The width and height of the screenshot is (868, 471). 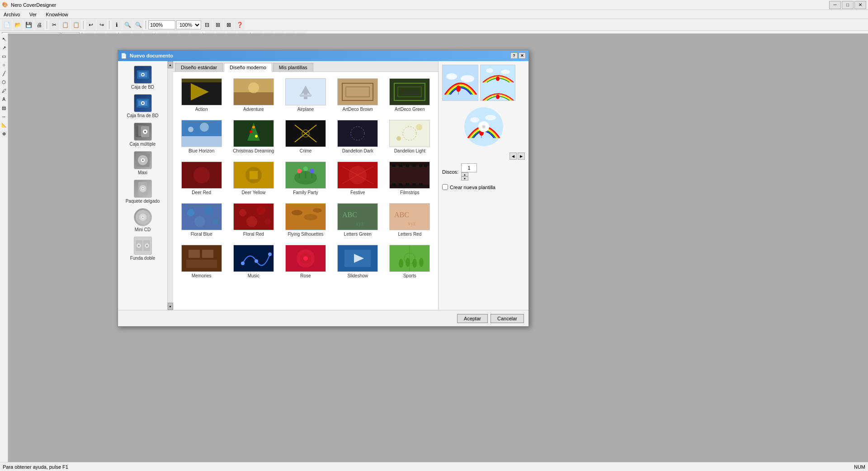 I want to click on template-letters-green: ABC xyz Letters Green, so click(x=358, y=220).